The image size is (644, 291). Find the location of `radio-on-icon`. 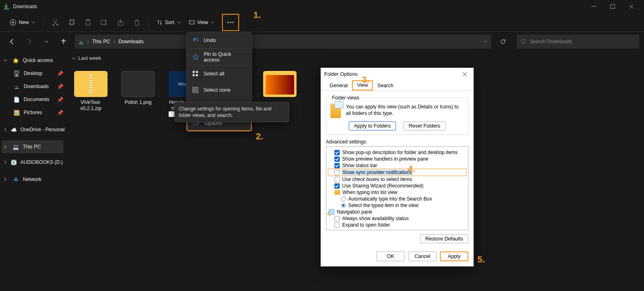

radio-on-icon is located at coordinates (343, 205).